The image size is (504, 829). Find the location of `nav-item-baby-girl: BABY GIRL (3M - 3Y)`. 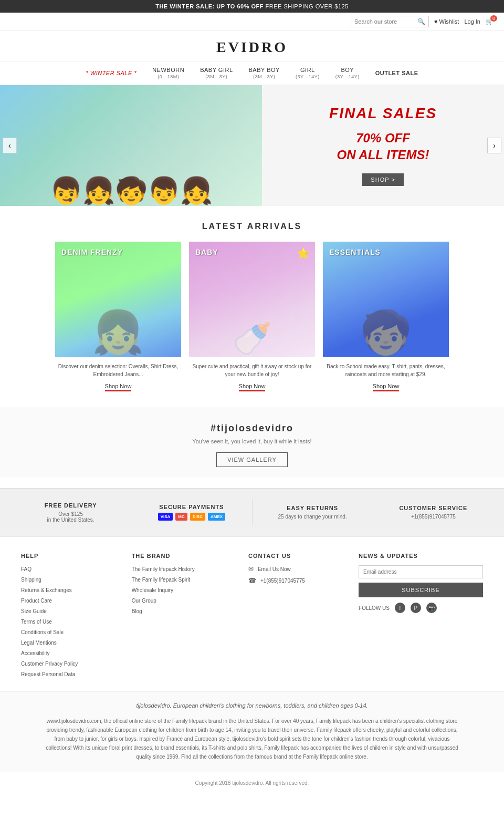

nav-item-baby-girl: BABY GIRL (3M - 3Y) is located at coordinates (216, 73).